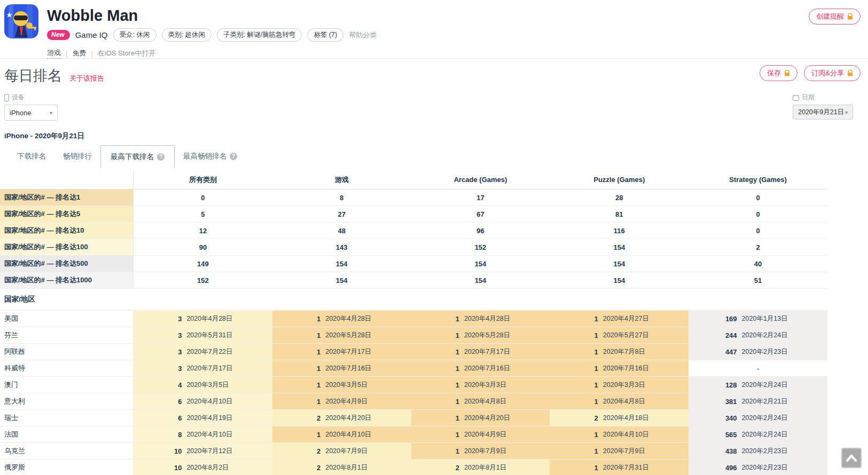 The image size is (868, 475). I want to click on category-pill-0: 受众: 休闲, so click(135, 35).